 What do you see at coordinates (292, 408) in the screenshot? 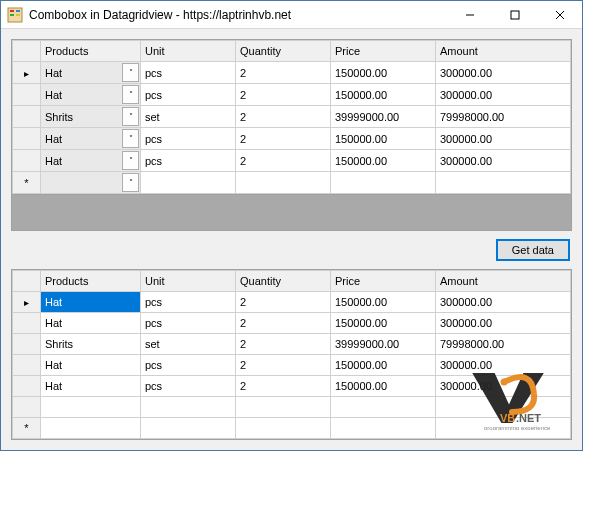
I see `table-row` at bounding box center [292, 408].